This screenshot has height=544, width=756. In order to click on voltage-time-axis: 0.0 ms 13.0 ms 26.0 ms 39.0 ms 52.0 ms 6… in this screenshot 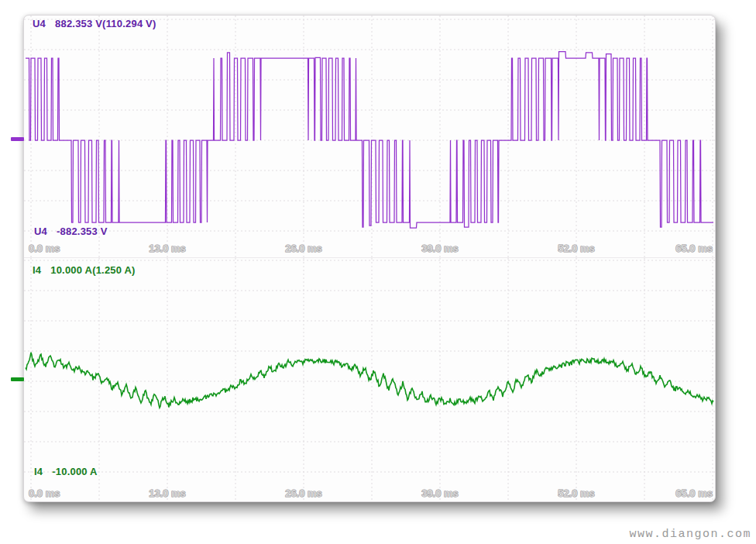, I will do `click(369, 250)`.